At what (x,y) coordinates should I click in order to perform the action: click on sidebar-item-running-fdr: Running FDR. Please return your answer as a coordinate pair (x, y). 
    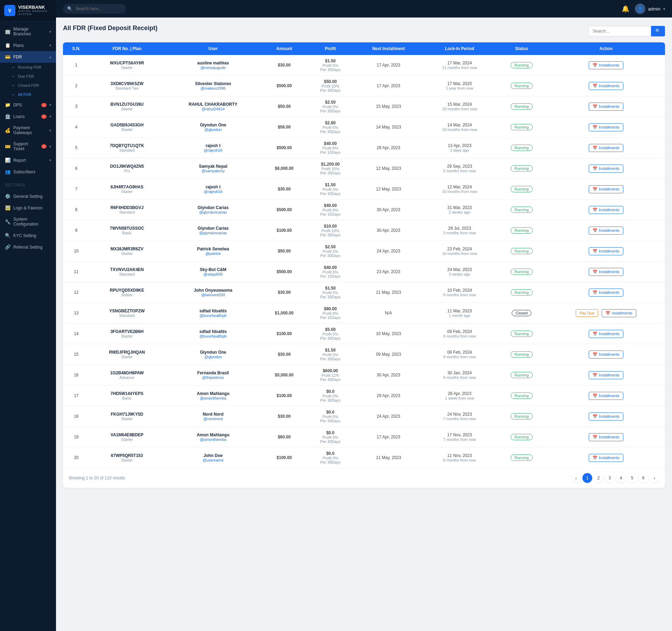
    Looking at the image, I should click on (28, 67).